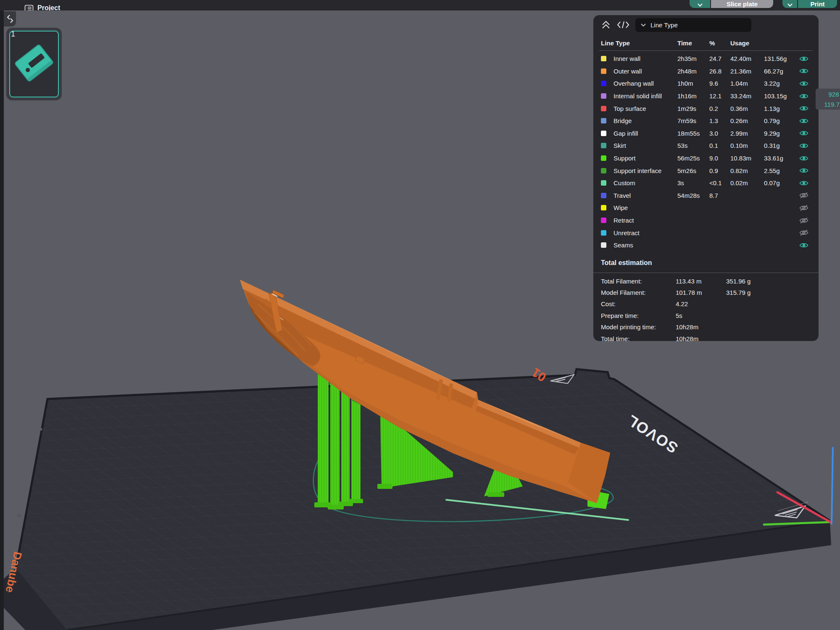 This screenshot has width=840, height=630. I want to click on line-type-row: Retract, so click(706, 220).